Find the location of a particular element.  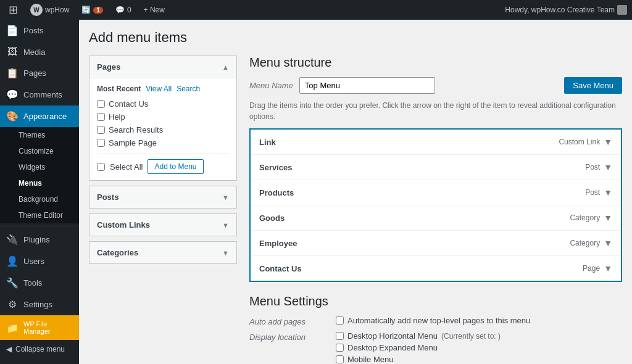

wp-icon: ⊞ is located at coordinates (14, 10).